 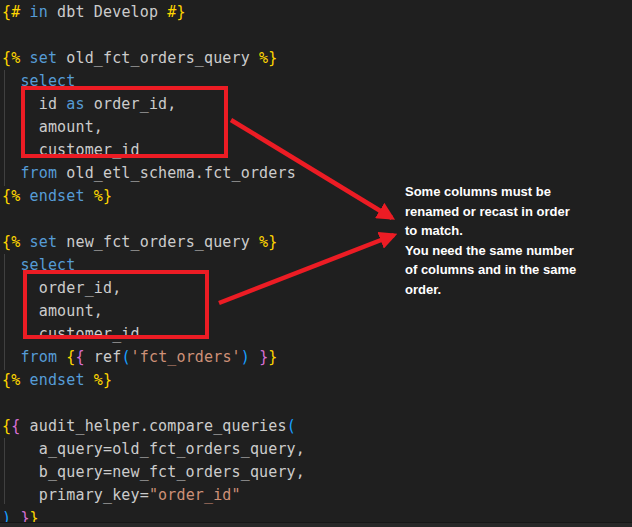 I want to click on annotation-note-line: to match., so click(x=505, y=231).